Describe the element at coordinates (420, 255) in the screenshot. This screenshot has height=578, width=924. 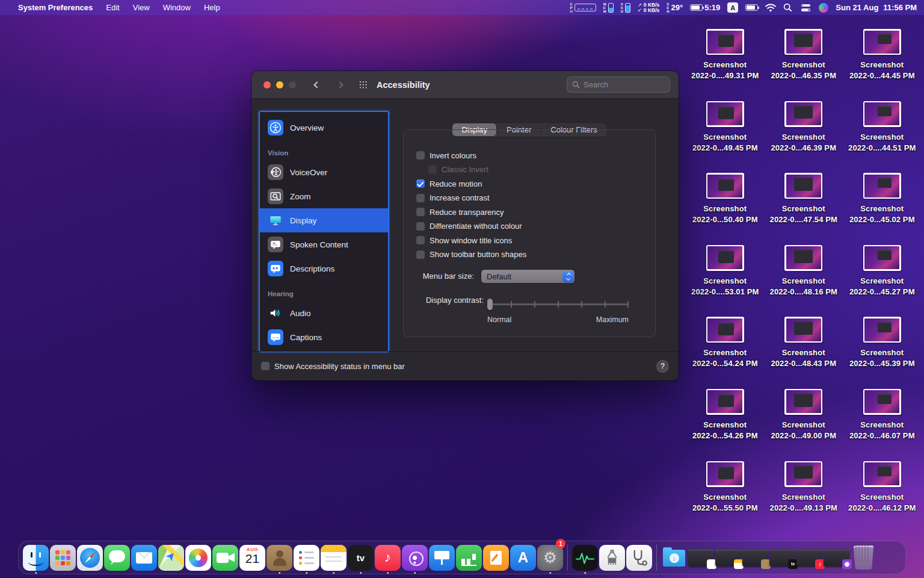
I see `show-toolbar-button-shapes-checkbox` at that location.